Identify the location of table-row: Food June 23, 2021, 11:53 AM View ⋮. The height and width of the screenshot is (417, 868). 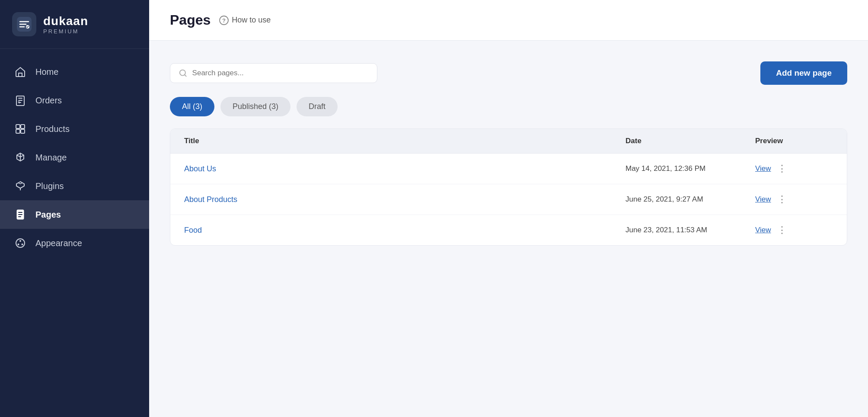
(508, 230).